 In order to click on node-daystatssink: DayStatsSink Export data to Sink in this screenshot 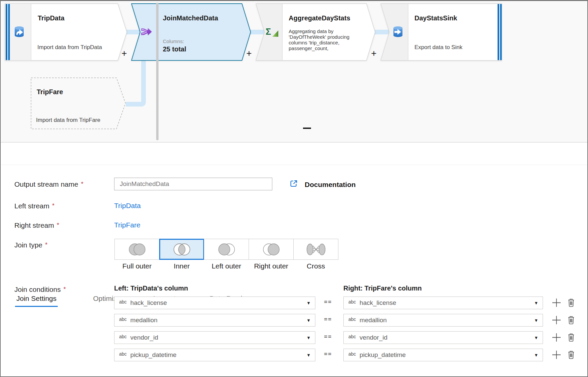, I will do `click(441, 32)`.